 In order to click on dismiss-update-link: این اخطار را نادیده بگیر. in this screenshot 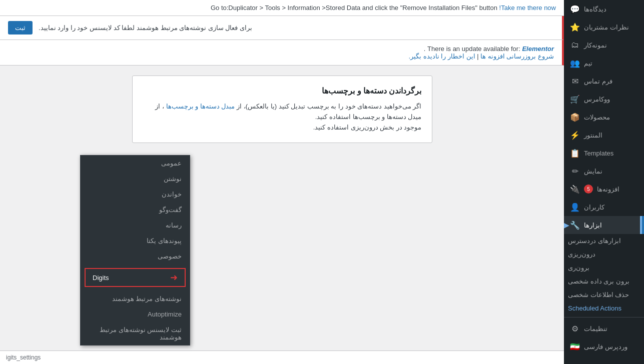, I will do `click(441, 56)`.